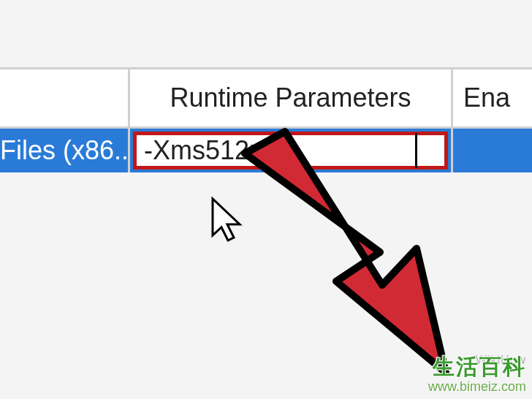 The width and height of the screenshot is (532, 399). What do you see at coordinates (65, 98) in the screenshot?
I see `column-header-path` at bounding box center [65, 98].